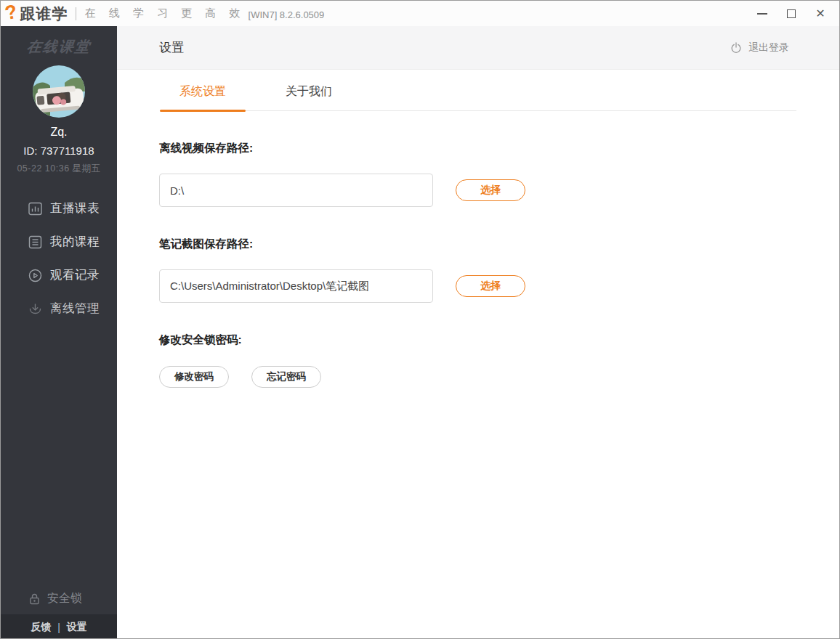 The height and width of the screenshot is (639, 840). I want to click on note-screenshot-path-label: 笔记截图保存路径:, so click(500, 244).